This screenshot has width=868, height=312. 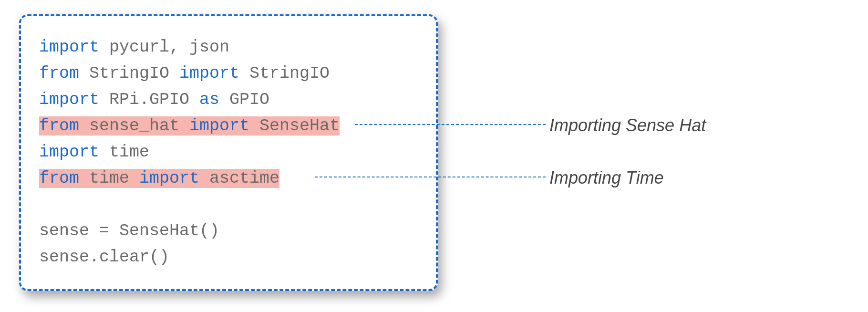 I want to click on connector-line-sensehat, so click(x=450, y=125).